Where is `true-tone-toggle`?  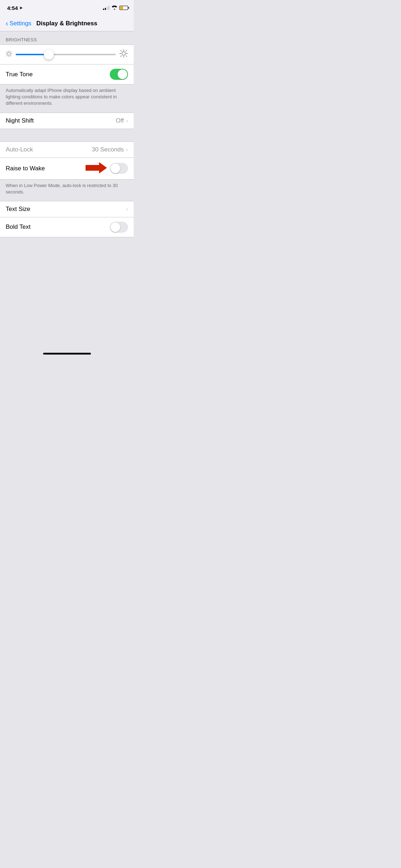 true-tone-toggle is located at coordinates (119, 74).